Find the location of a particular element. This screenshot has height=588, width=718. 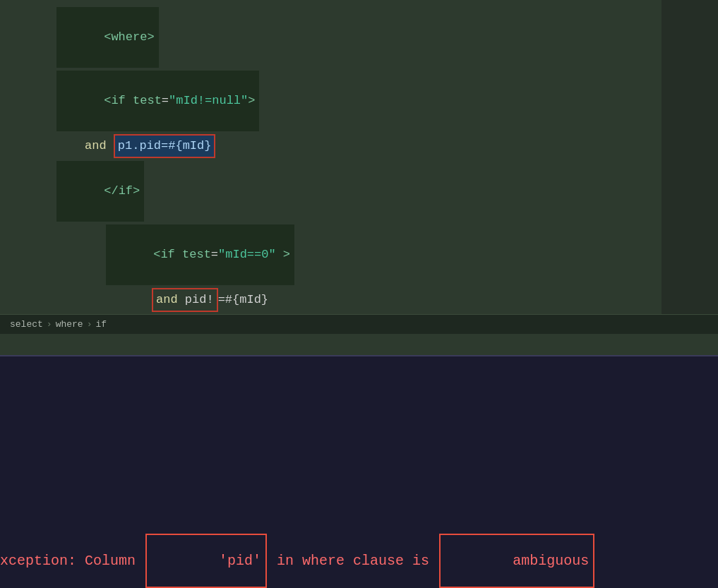

breadcrumb-item-select: select is located at coordinates (27, 325).